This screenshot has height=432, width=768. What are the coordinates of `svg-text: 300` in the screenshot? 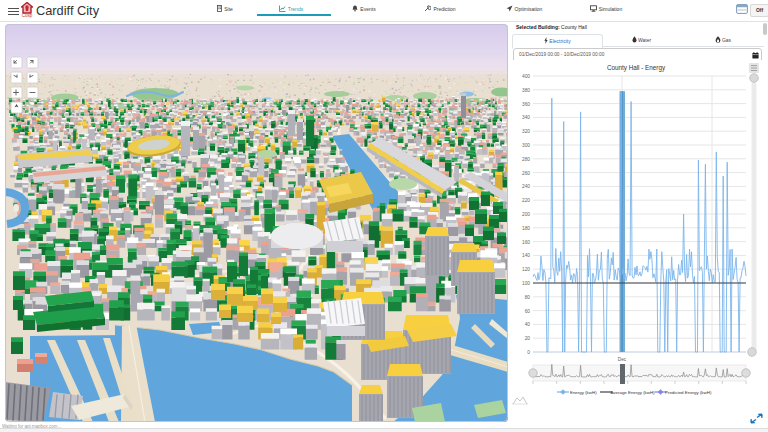 It's located at (526, 146).